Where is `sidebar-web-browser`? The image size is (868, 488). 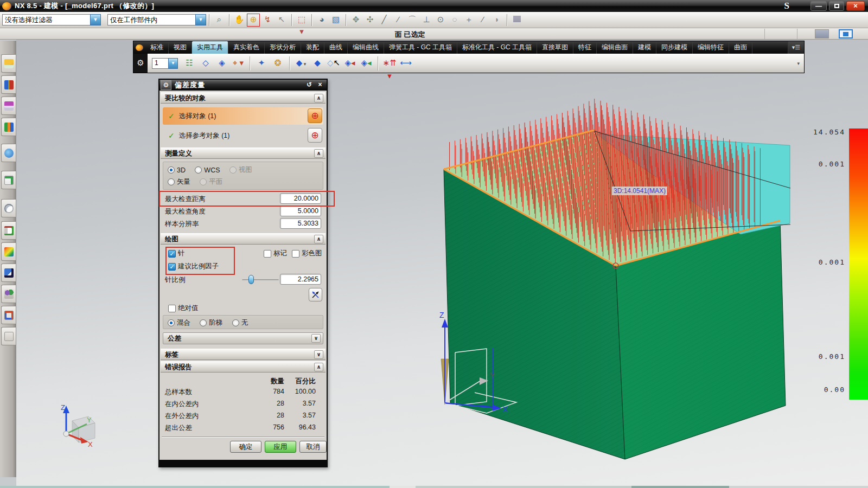
sidebar-web-browser is located at coordinates (9, 153).